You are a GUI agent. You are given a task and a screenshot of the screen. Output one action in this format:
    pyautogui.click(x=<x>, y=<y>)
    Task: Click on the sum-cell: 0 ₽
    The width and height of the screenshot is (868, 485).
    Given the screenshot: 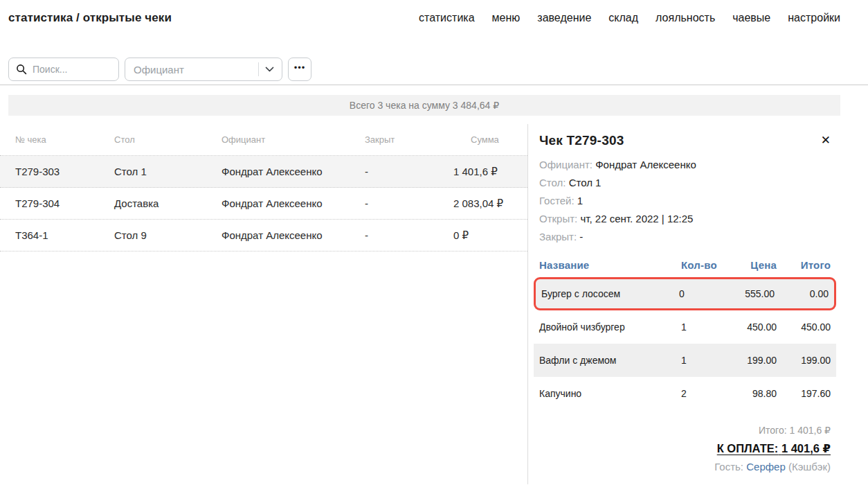 What is the action you would take?
    pyautogui.click(x=490, y=236)
    